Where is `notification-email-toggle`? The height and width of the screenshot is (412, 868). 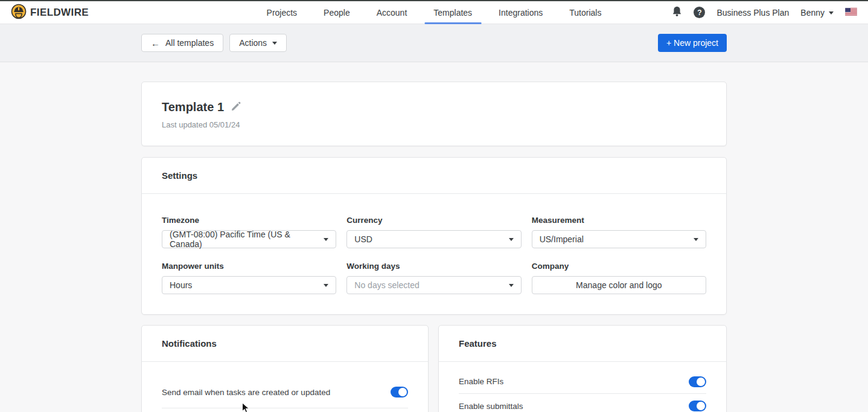
notification-email-toggle is located at coordinates (400, 392).